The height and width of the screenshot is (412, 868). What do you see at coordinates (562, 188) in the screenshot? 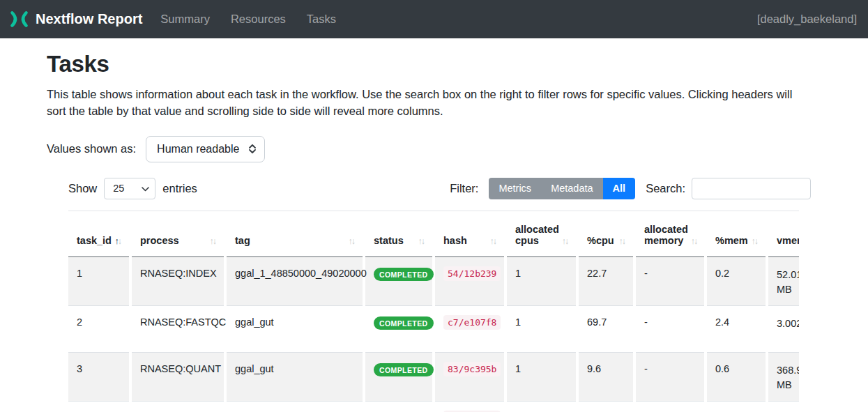
I see `filter-button-group: Metrics Metadata All` at bounding box center [562, 188].